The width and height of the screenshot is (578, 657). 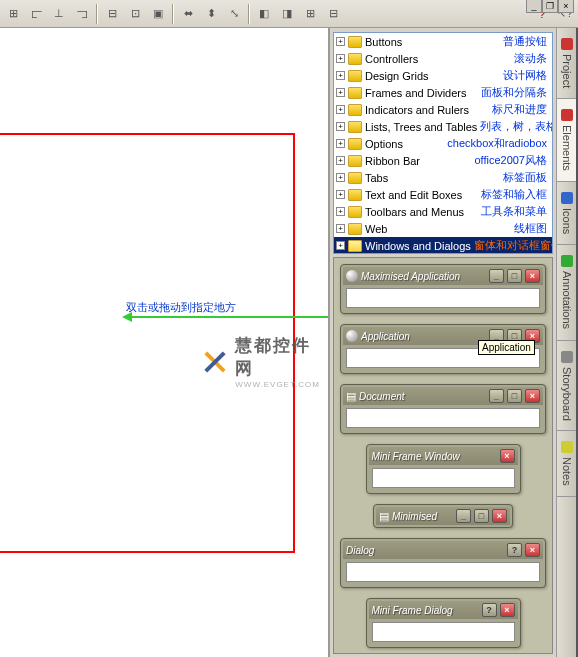 I want to click on tree-item-annotation: 标尺和进度, so click(x=521, y=110).